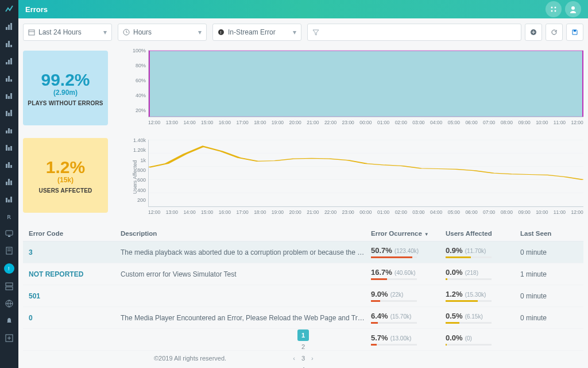 The width and height of the screenshot is (588, 368). Describe the element at coordinates (573, 9) in the screenshot. I see `user-avatar-icon` at that location.